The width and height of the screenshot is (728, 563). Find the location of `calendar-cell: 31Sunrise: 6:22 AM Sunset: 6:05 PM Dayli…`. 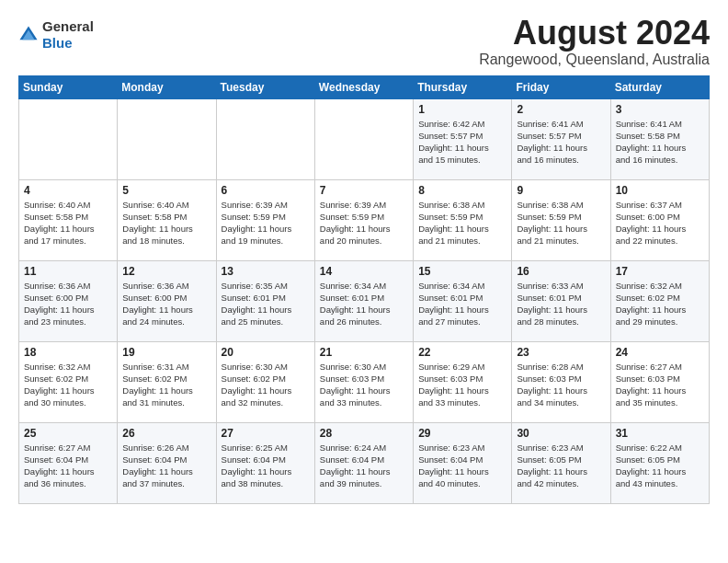

calendar-cell: 31Sunrise: 6:22 AM Sunset: 6:05 PM Dayli… is located at coordinates (660, 463).